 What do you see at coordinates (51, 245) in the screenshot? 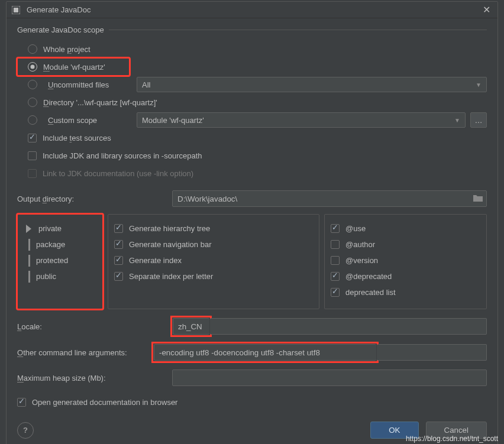
I see `visibility-label: package` at bounding box center [51, 245].